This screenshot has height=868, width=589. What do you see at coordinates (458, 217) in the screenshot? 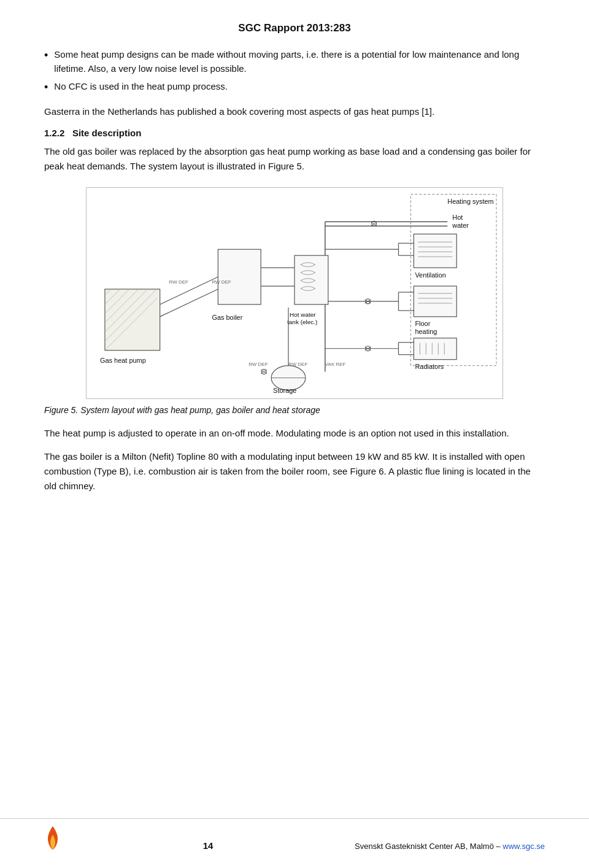
I see `svg-text: Hot` at bounding box center [458, 217].